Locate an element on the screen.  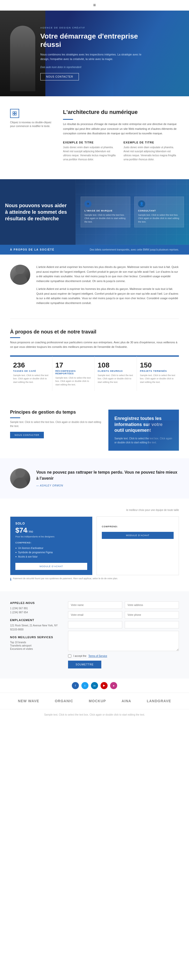
instagram-icon: ● is located at coordinates (114, 686).